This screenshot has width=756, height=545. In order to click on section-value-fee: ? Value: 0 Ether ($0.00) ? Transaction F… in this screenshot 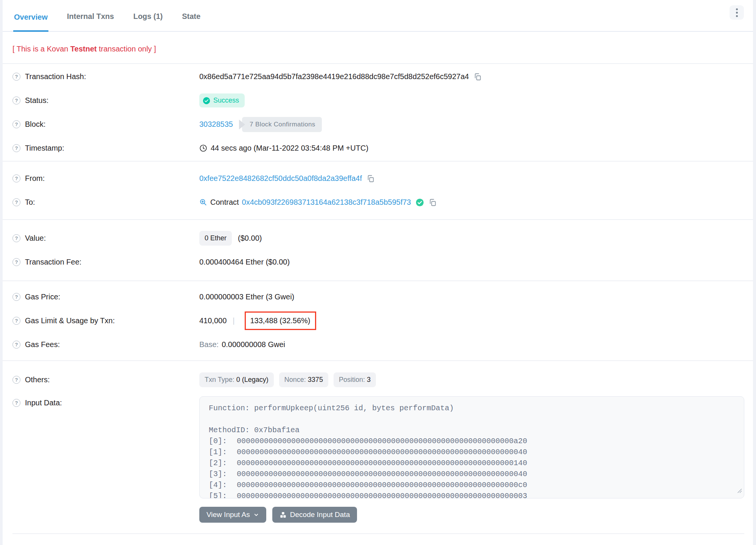, I will do `click(378, 250)`.